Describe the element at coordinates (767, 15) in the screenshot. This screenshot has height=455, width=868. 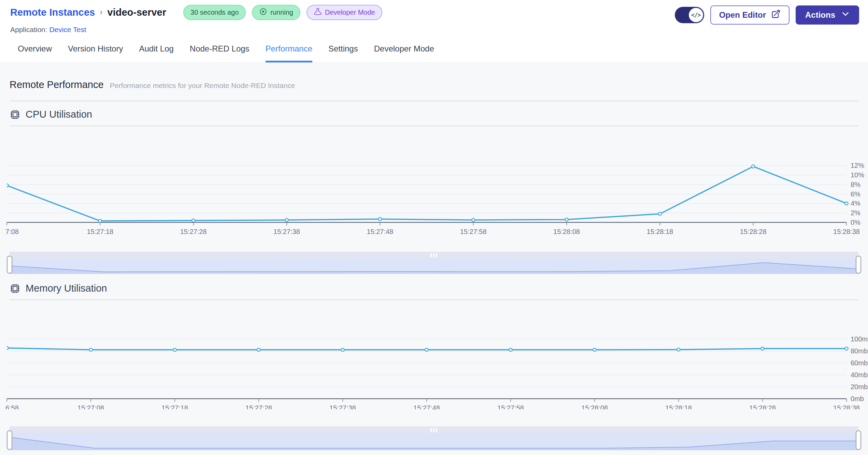
I see `header-actions: </> Open Editor Actions` at that location.